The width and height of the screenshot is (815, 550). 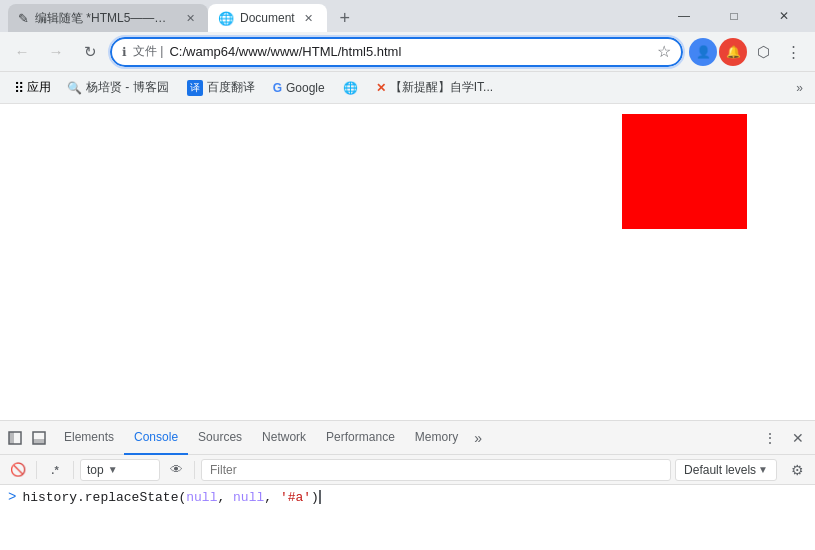 What do you see at coordinates (684, 16) in the screenshot?
I see `minimize-button: —` at bounding box center [684, 16].